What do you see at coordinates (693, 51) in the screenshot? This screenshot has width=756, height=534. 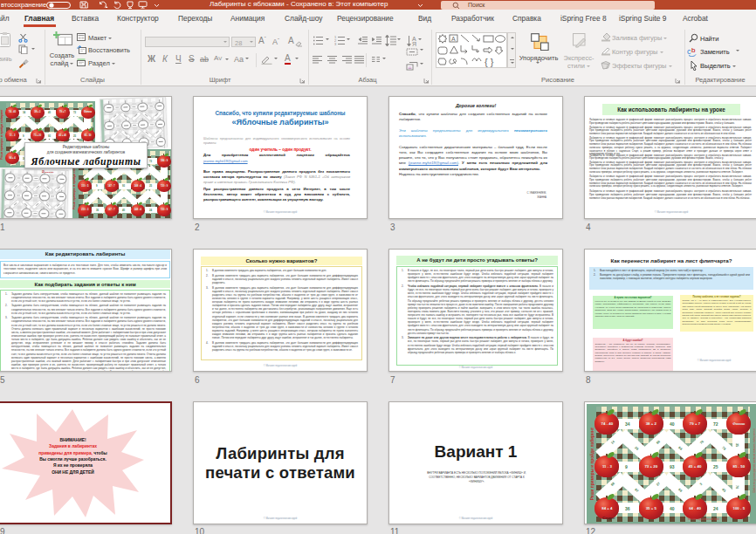 I see `svg-text: b` at bounding box center [693, 51].